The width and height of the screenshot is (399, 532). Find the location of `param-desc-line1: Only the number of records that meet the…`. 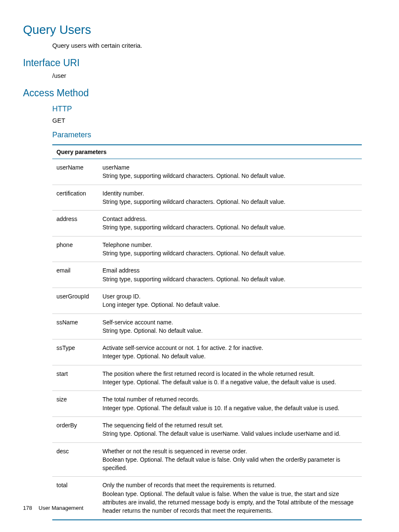

param-desc-line1: Only the number of records that meet the… is located at coordinates (230, 485).